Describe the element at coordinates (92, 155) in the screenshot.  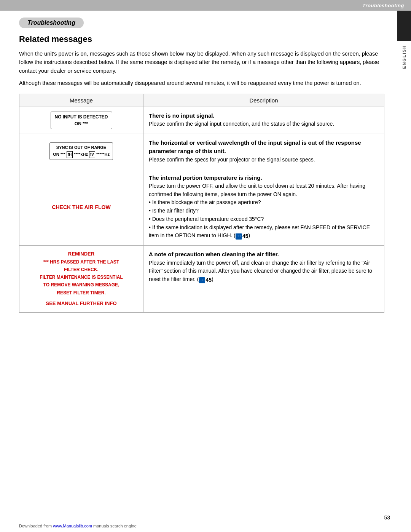
I see `fv-label: fV` at that location.